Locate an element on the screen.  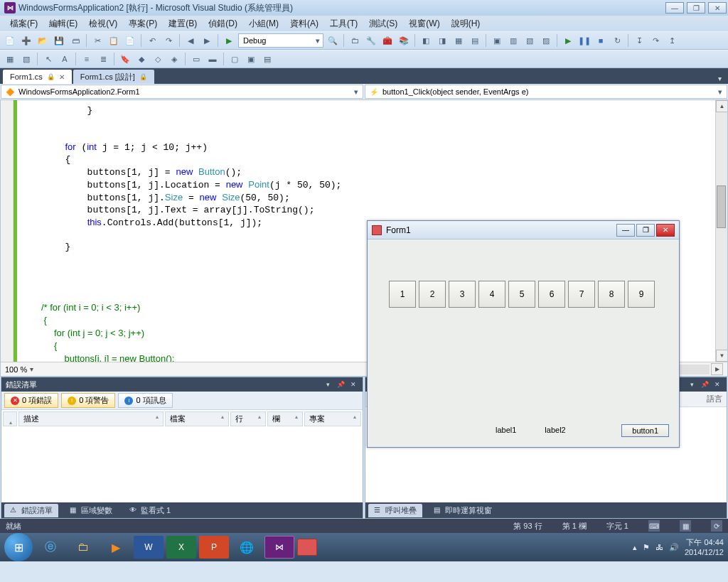
status-icon: ▦ is located at coordinates (685, 526).